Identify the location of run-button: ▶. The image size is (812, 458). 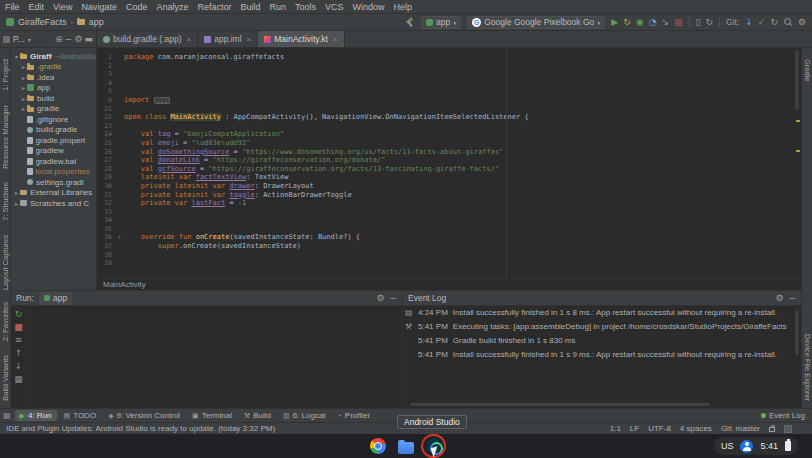
(614, 22).